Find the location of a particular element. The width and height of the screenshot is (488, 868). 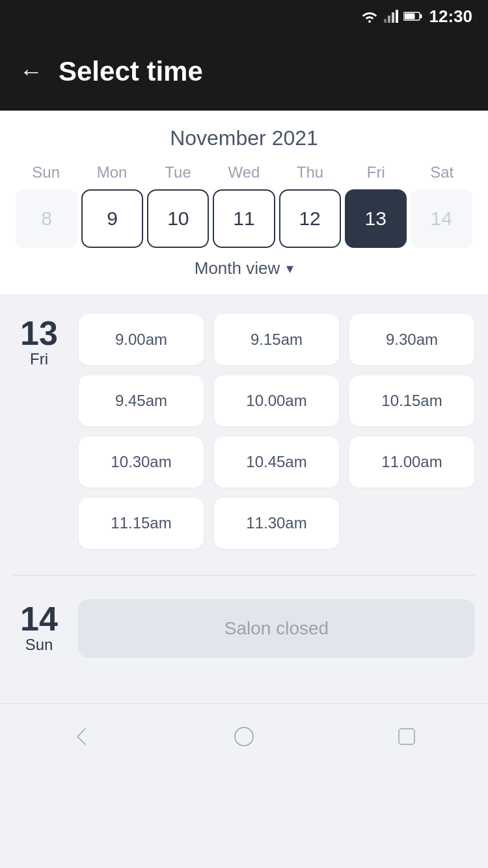

recents-nav-icon is located at coordinates (407, 737).